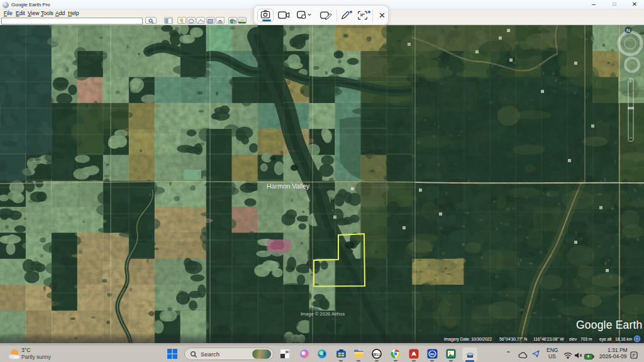  What do you see at coordinates (574, 339) in the screenshot?
I see `svg-text: elev` at bounding box center [574, 339].